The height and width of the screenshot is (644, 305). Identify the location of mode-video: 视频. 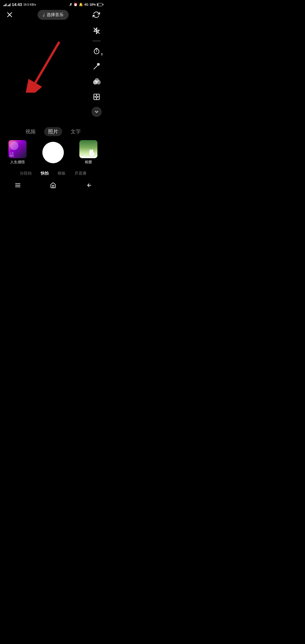
(30, 132).